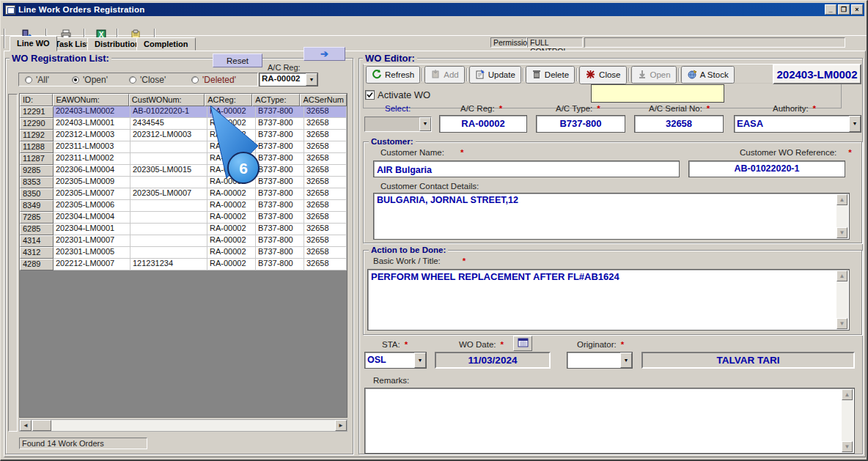  What do you see at coordinates (166, 44) in the screenshot?
I see `tab-completion: Completion` at bounding box center [166, 44].